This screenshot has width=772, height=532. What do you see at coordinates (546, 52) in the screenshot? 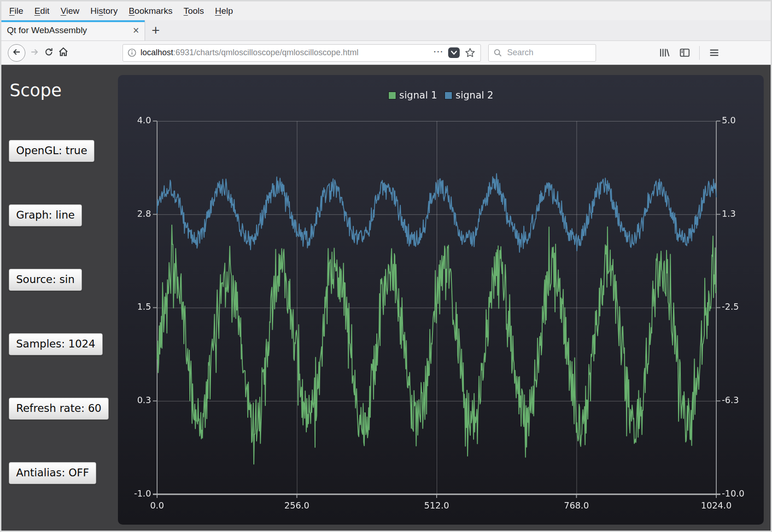
I see `search-input` at bounding box center [546, 52].